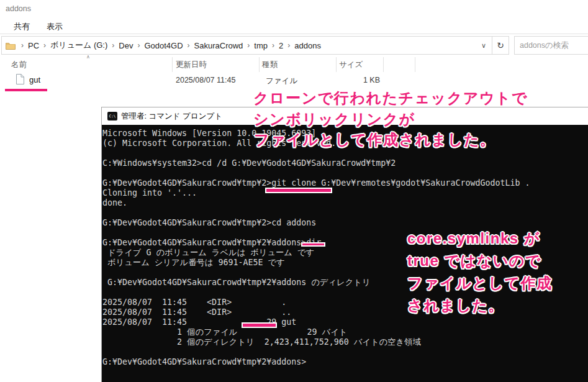  What do you see at coordinates (313, 245) in the screenshot?
I see `highlight-underline-dir` at bounding box center [313, 245].